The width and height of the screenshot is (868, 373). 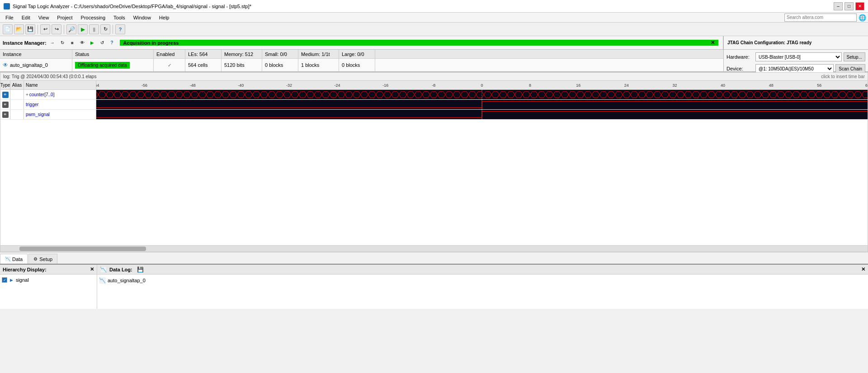 I want to click on tick--56: -56, so click(x=145, y=85).